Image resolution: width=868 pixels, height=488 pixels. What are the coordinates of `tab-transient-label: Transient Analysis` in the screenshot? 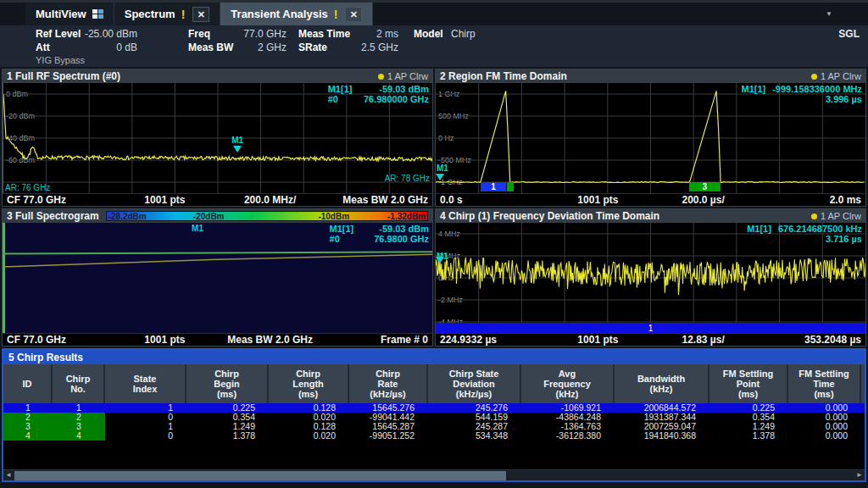 It's located at (279, 14).